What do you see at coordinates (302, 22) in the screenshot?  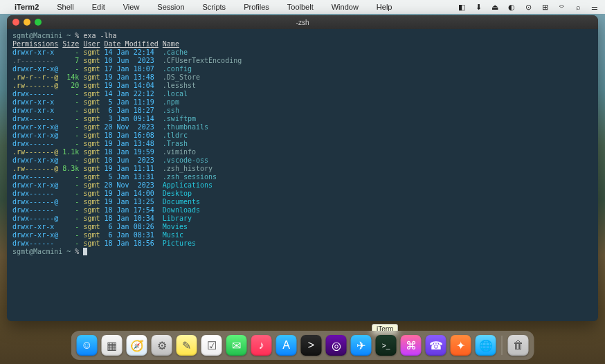 I see `window-titlebar: -zsh` at bounding box center [302, 22].